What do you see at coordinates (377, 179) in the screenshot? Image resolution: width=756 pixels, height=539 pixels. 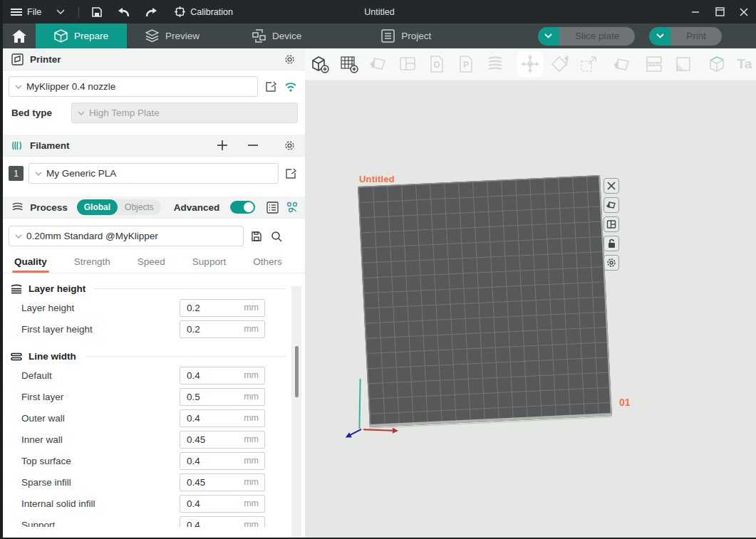 I see `plate-name-label: Untitled` at bounding box center [377, 179].